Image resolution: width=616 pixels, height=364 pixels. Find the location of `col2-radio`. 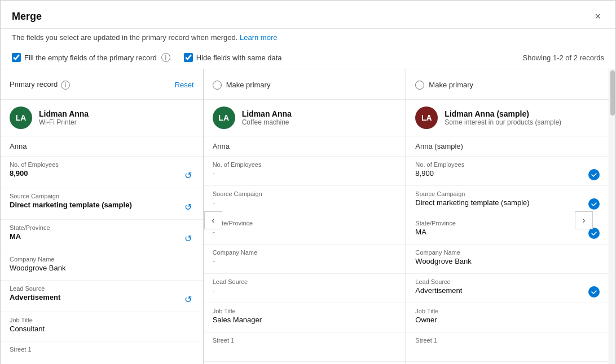

col2-radio is located at coordinates (217, 85).